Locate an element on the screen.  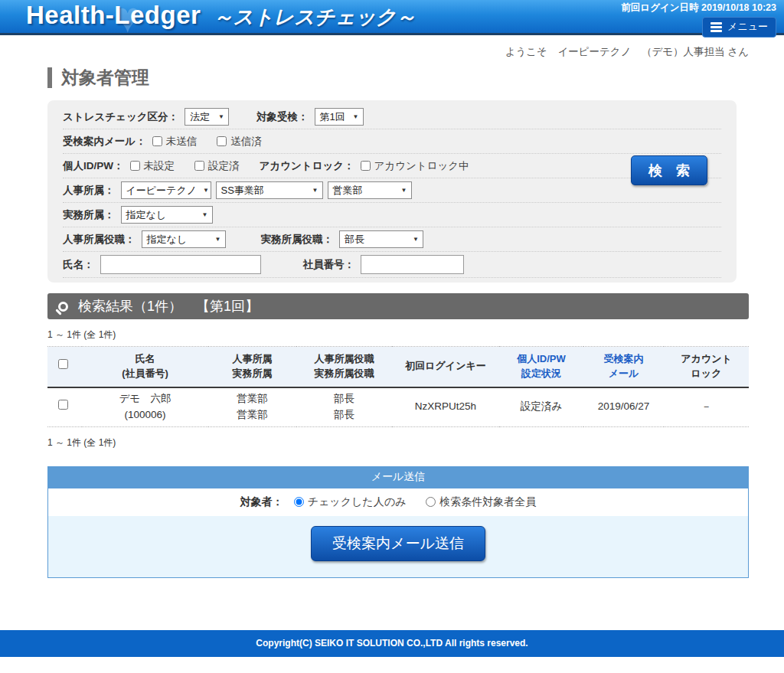
hamburger-icon is located at coordinates (717, 28).